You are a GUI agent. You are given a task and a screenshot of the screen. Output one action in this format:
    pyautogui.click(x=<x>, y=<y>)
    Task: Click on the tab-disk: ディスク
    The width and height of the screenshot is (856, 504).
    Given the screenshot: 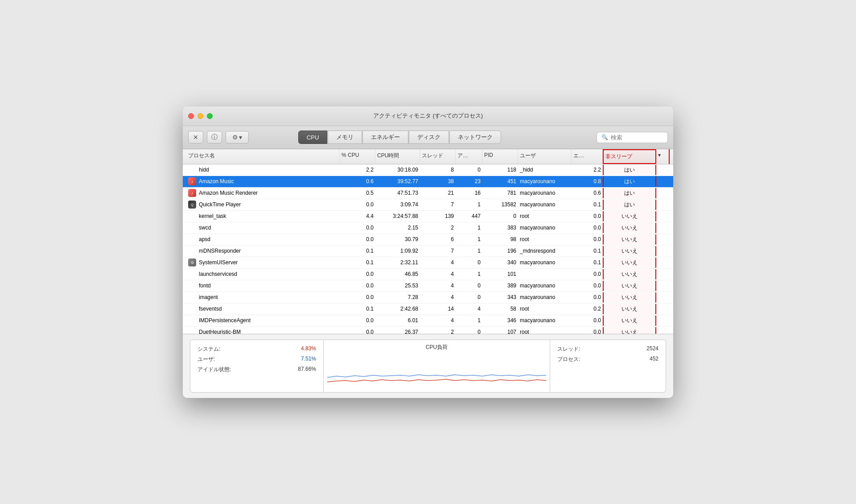 What is the action you would take?
    pyautogui.click(x=429, y=137)
    